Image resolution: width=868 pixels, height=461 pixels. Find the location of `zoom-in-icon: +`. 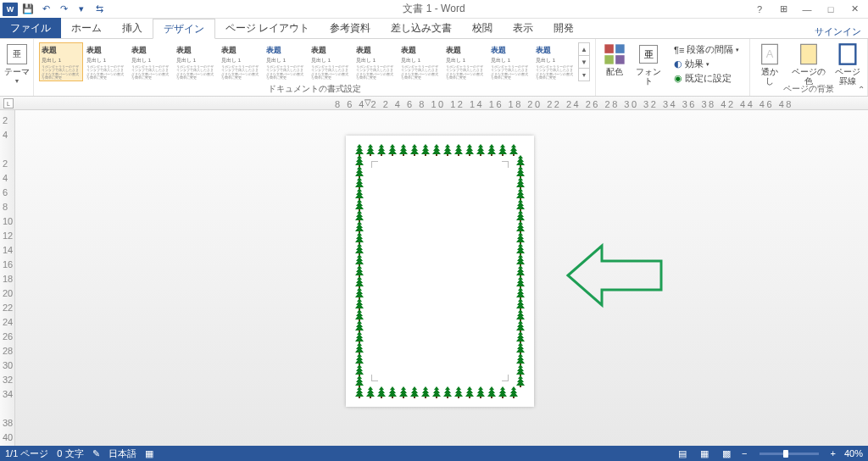

zoom-in-icon: + is located at coordinates (833, 453).